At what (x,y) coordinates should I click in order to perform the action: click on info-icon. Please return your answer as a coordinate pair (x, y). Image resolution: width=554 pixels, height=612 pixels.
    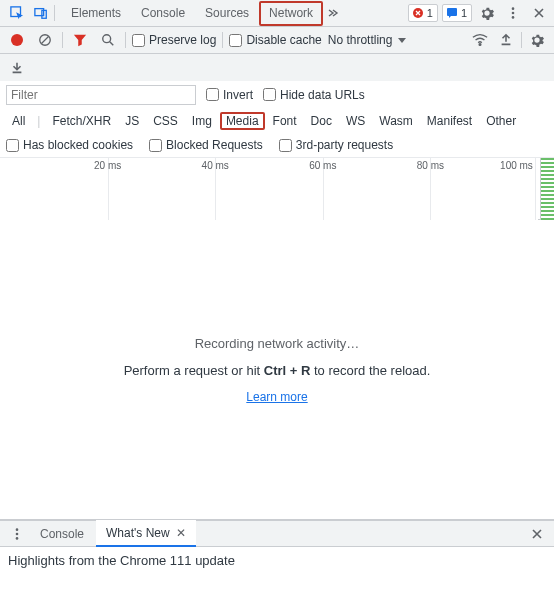
    Looking at the image, I should click on (452, 13).